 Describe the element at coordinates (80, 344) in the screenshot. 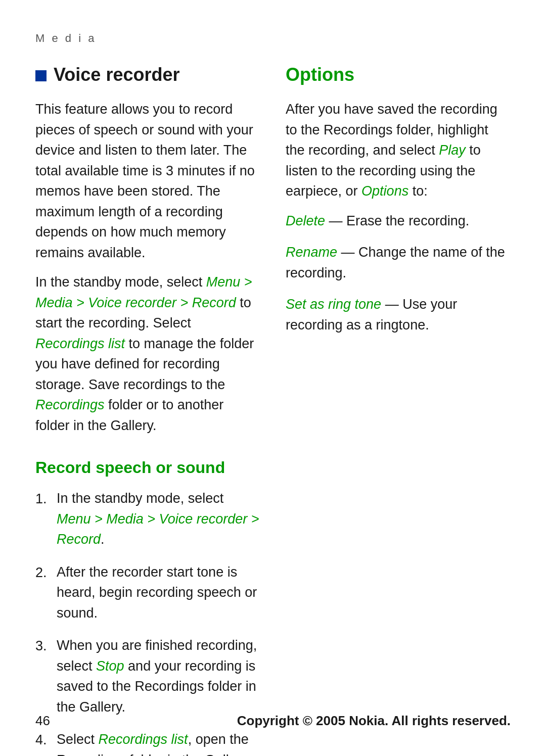

I see `recordings-list-link: Recordings list` at that location.